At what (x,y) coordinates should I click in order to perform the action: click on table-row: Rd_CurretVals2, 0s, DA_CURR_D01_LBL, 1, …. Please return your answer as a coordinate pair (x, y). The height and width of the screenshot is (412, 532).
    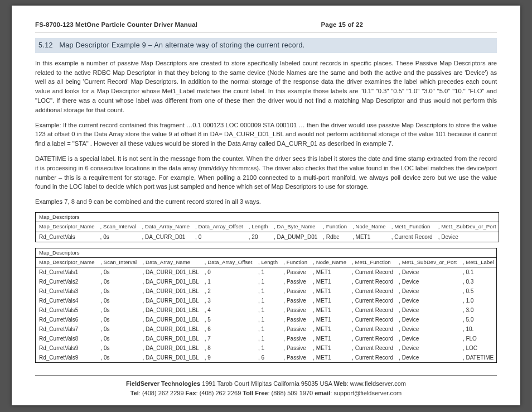
    Looking at the image, I should click on (267, 281).